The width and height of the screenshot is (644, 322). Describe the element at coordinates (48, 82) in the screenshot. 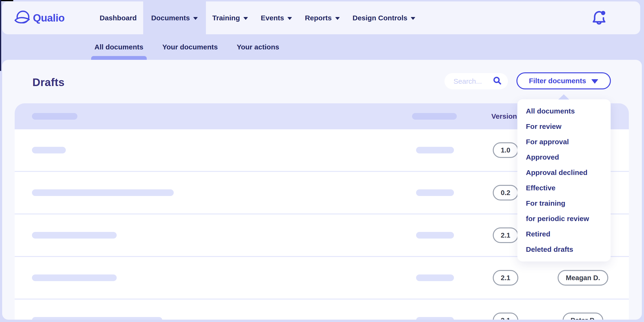

I see `page-title: Drafts` at that location.